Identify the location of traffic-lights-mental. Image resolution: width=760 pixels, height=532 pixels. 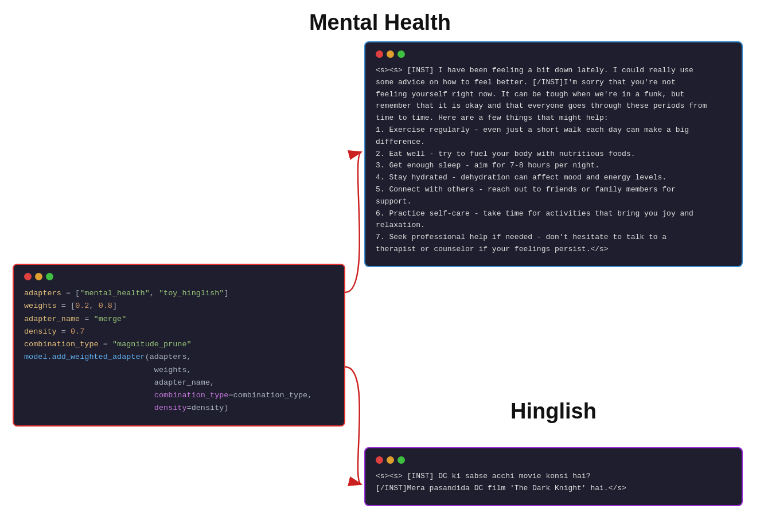
(554, 54).